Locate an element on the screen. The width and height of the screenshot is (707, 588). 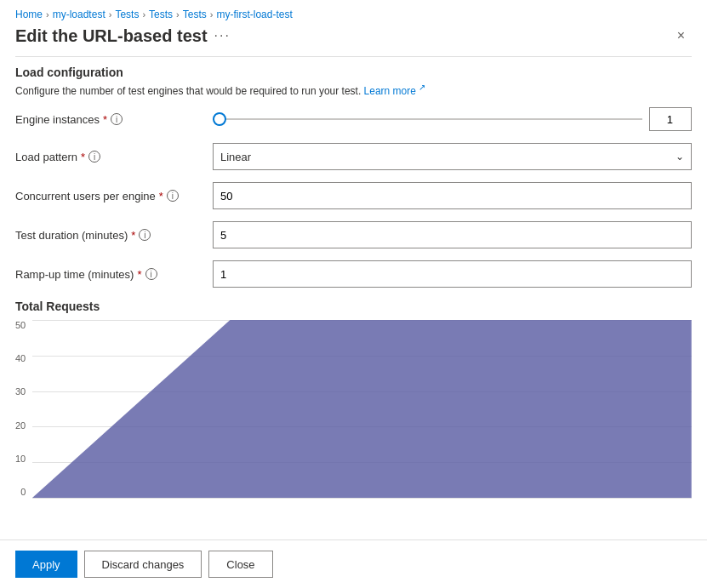
ramp-up-time-row: Ramp-up time (minutes) * i is located at coordinates (354, 274).